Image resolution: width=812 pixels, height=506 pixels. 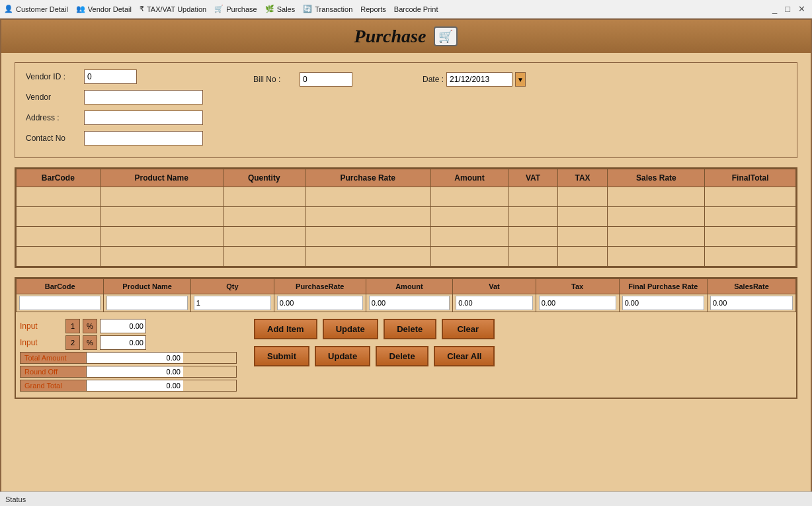 What do you see at coordinates (235, 9) in the screenshot?
I see `menu-purchase: 🛒 Purchase` at bounding box center [235, 9].